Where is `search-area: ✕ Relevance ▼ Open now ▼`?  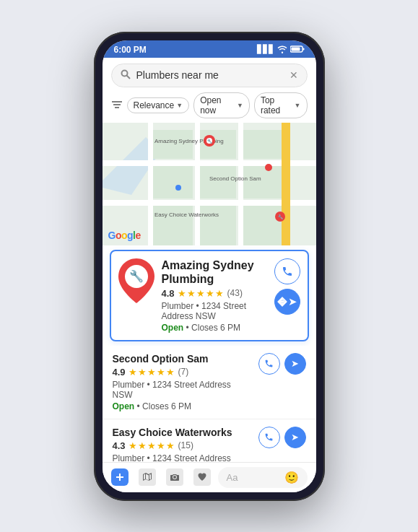
search-area: ✕ Relevance ▼ Open now ▼ is located at coordinates (209, 90).